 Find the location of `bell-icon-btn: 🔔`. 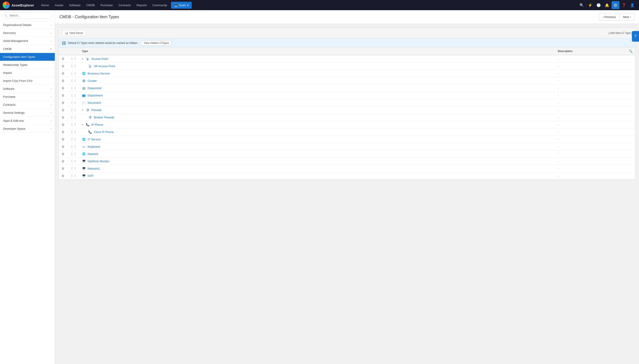

bell-icon-btn: 🔔 is located at coordinates (607, 5).